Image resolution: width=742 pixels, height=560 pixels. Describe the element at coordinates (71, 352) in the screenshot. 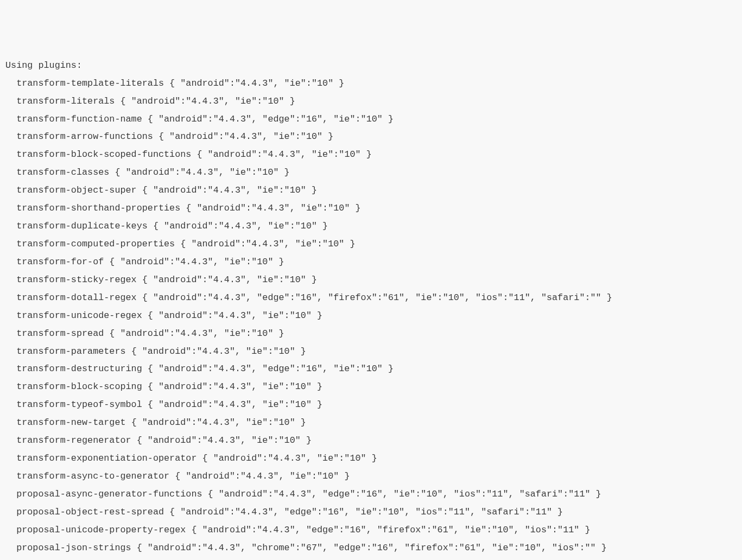

I see `plugin-name: transform-parameters` at that location.